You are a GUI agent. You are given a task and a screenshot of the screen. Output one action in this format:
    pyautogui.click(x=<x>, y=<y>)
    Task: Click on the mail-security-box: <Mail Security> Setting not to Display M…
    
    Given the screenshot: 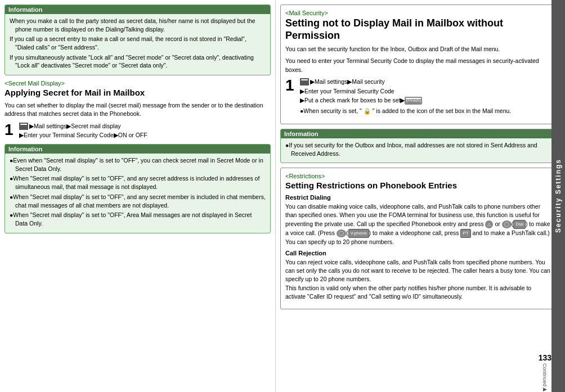 What is the action you would take?
    pyautogui.click(x=418, y=64)
    